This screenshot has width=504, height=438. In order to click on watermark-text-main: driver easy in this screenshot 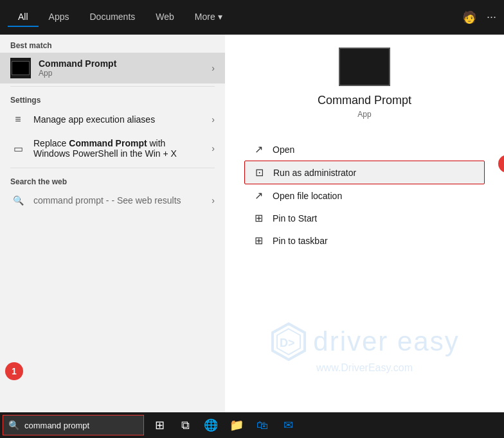, I will do `click(386, 342)`.